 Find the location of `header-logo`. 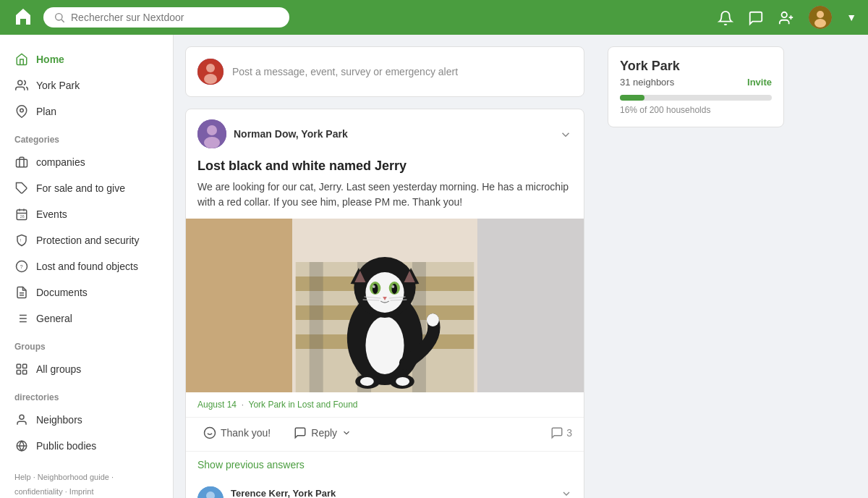

header-logo is located at coordinates (23, 17).